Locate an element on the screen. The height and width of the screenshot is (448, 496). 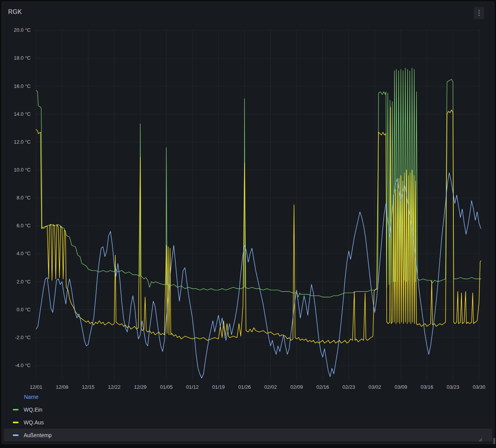
legend-item-label: WQ.Aus is located at coordinates (34, 422).